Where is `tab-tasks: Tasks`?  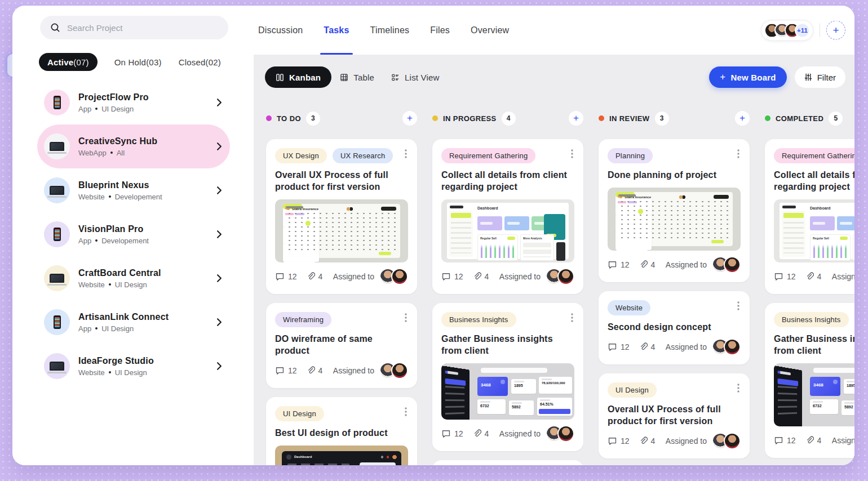
tab-tasks: Tasks is located at coordinates (336, 30).